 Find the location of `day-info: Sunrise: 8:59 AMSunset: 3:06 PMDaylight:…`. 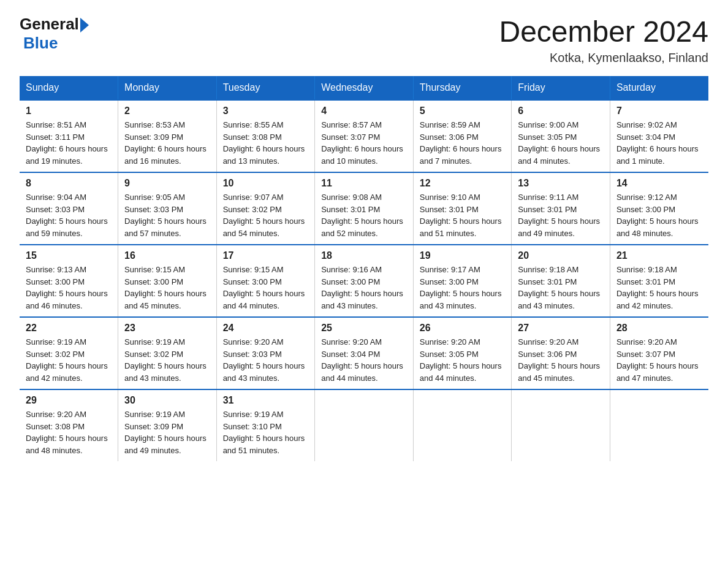

day-info: Sunrise: 8:59 AMSunset: 3:06 PMDaylight:… is located at coordinates (463, 143).